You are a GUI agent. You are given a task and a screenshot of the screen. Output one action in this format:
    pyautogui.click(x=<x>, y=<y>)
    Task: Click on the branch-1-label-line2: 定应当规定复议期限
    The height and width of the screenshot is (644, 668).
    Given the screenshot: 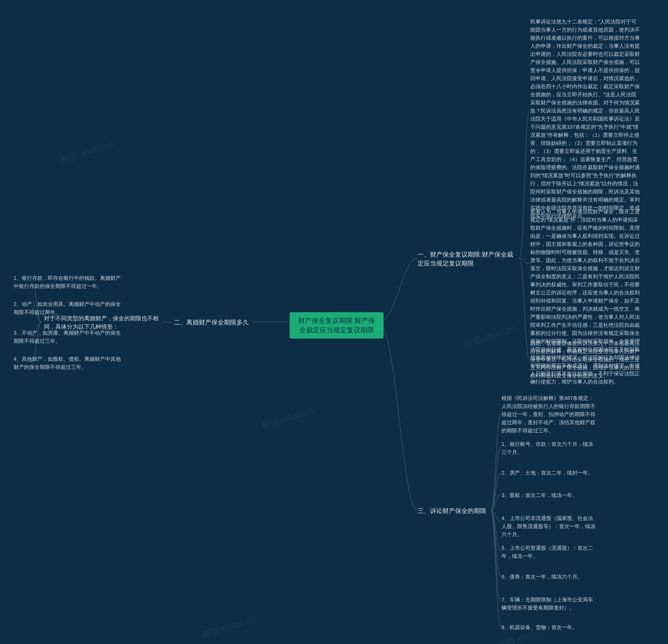 What is the action you would take?
    pyautogui.click(x=470, y=264)
    